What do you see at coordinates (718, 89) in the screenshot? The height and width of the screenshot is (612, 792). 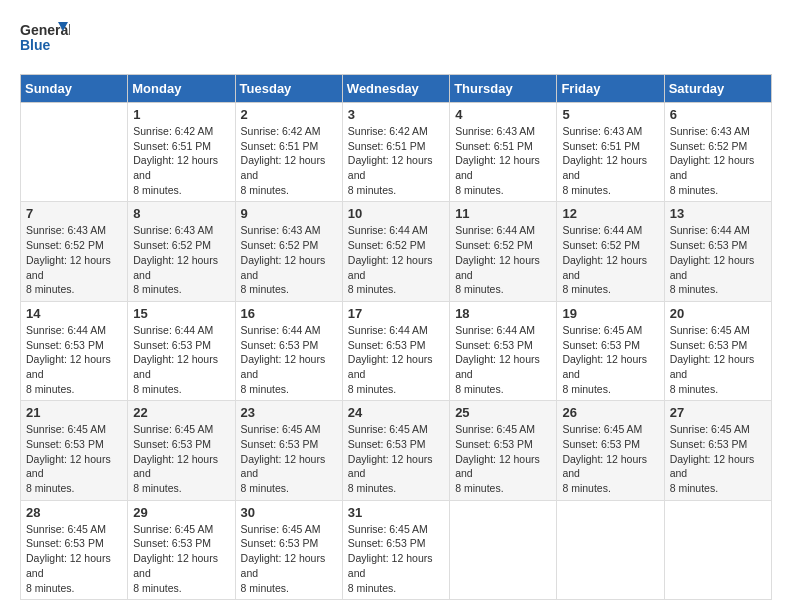 I see `header-day-saturday: Saturday` at bounding box center [718, 89].